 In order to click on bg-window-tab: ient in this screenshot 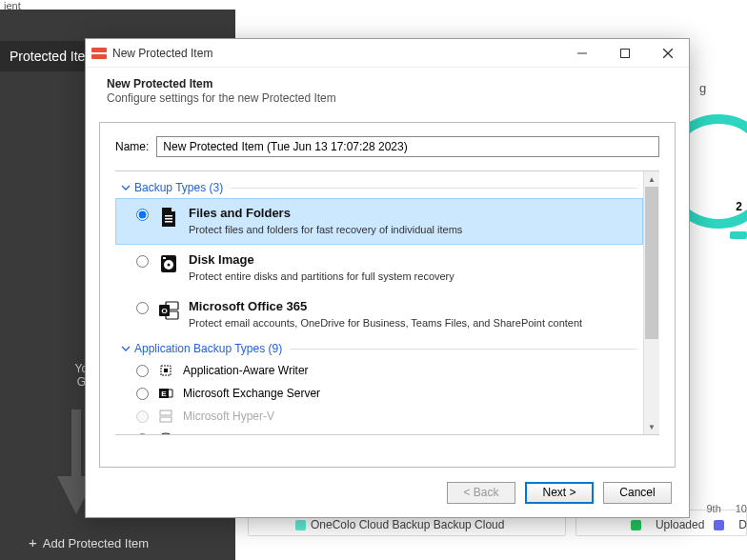, I will do `click(374, 5)`.